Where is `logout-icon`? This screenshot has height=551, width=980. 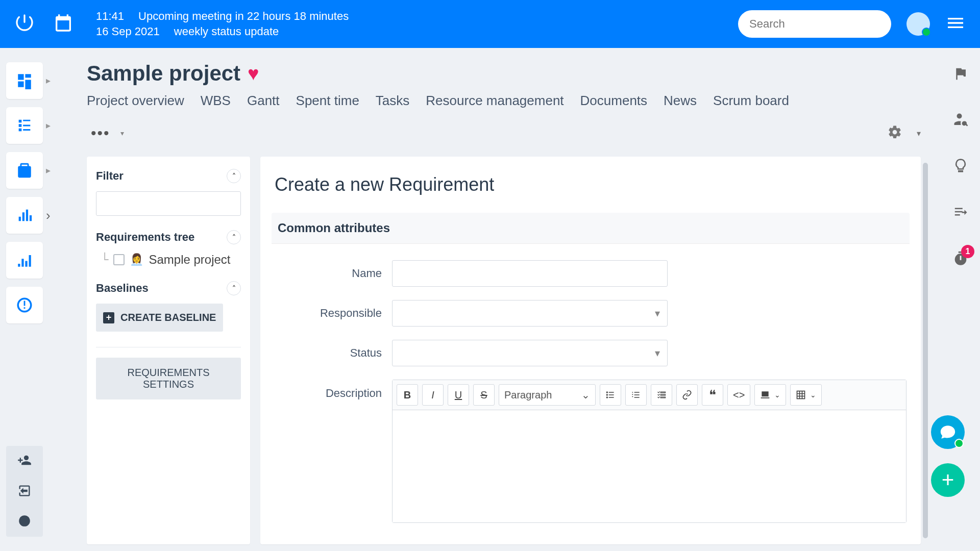
logout-icon is located at coordinates (24, 492).